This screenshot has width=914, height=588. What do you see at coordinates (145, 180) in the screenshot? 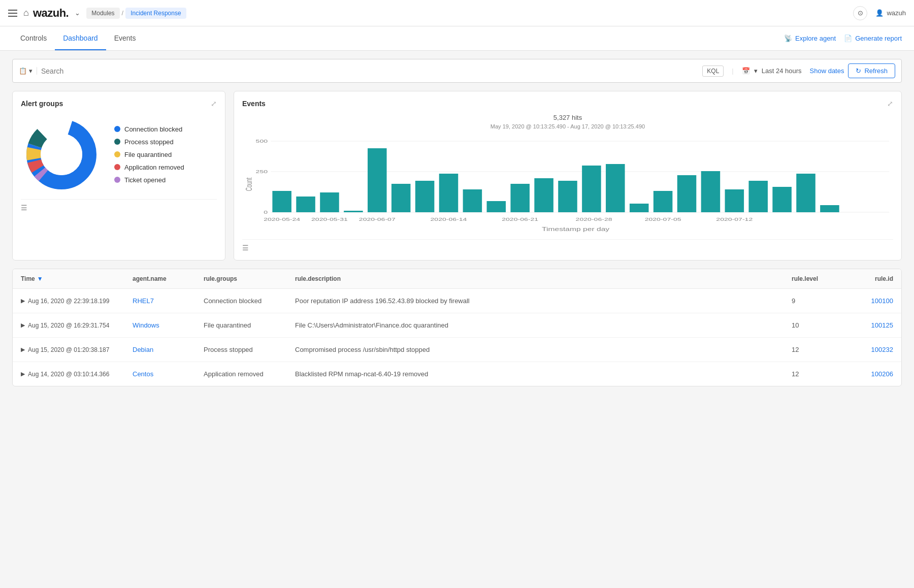
I see `legend-label-ticket-opened: Ticket opened` at bounding box center [145, 180].